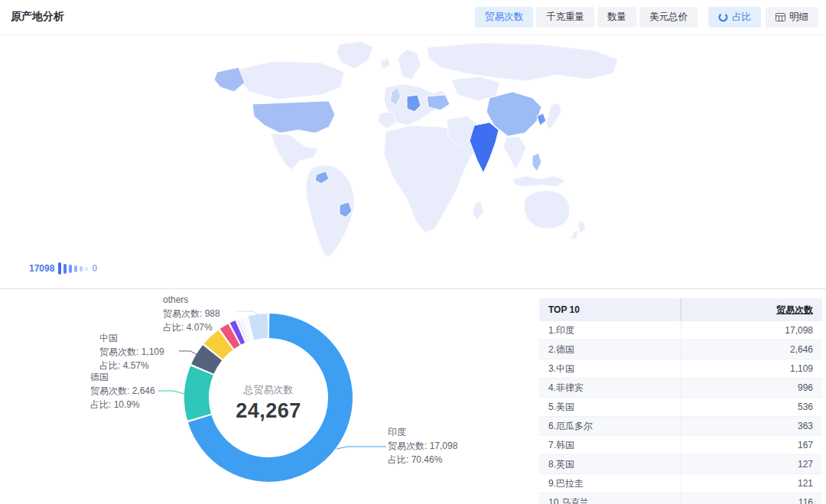  What do you see at coordinates (610, 499) in the screenshot?
I see `table-cell-country: 10.乌克兰` at bounding box center [610, 499].